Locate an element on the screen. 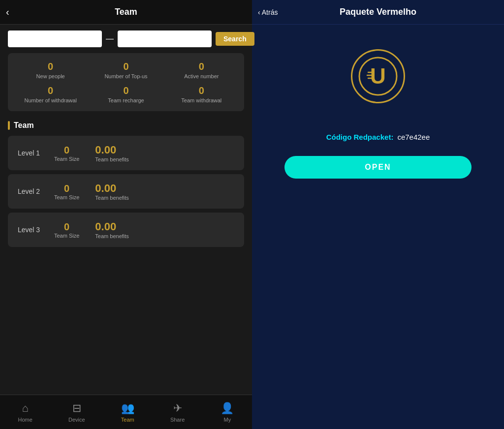 The width and height of the screenshot is (504, 429). team-bar-accent is located at coordinates (9, 125).